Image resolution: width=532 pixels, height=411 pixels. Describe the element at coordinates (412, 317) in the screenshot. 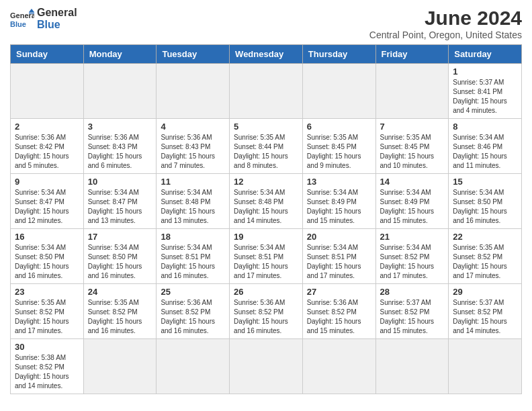

I see `day-info: Sunrise: 5:37 AM Sunset: 8:52 PM Dayligh…` at that location.